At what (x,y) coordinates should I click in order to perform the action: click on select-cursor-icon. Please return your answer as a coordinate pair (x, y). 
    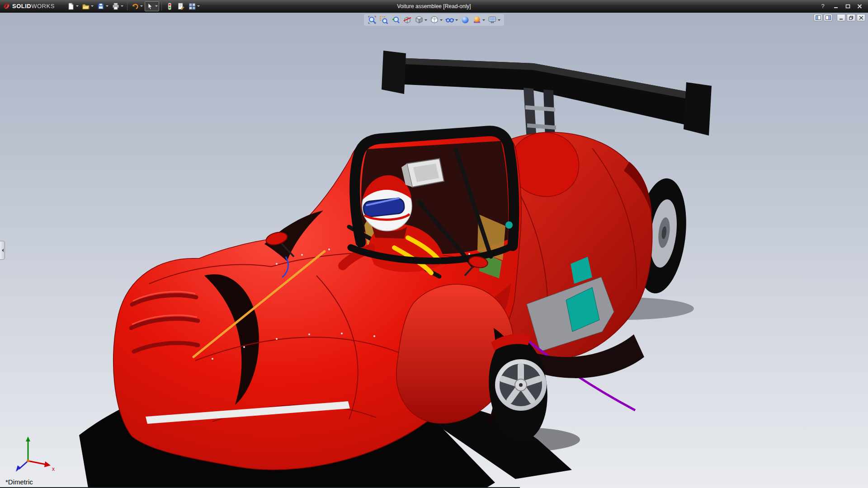
    Looking at the image, I should click on (150, 6).